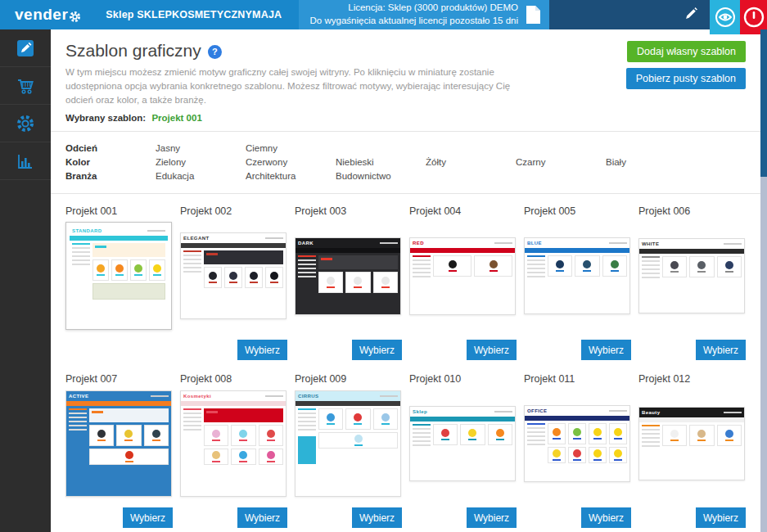 The width and height of the screenshot is (767, 532). What do you see at coordinates (725, 17) in the screenshot?
I see `eye-icon` at bounding box center [725, 17].